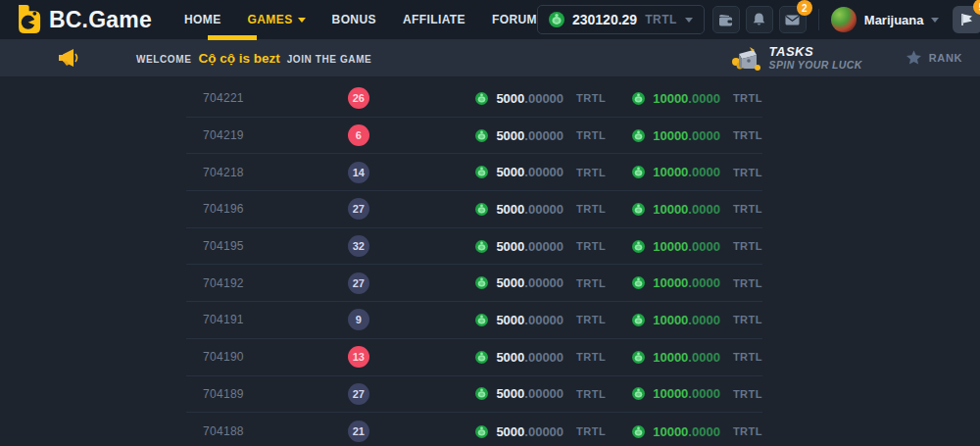  What do you see at coordinates (967, 20) in the screenshot?
I see `chat-flag-icon` at bounding box center [967, 20].